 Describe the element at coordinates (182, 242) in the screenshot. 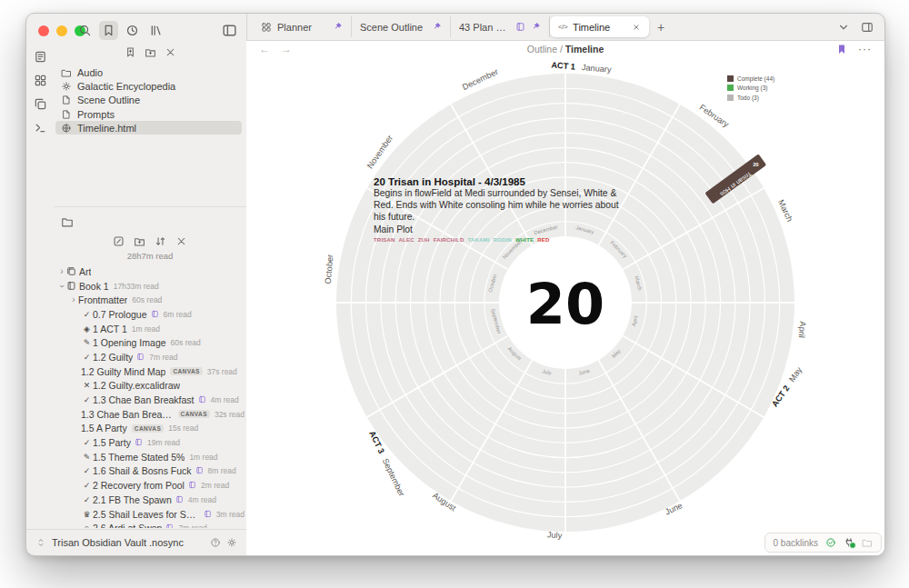

I see `collapse-tree-icon` at that location.